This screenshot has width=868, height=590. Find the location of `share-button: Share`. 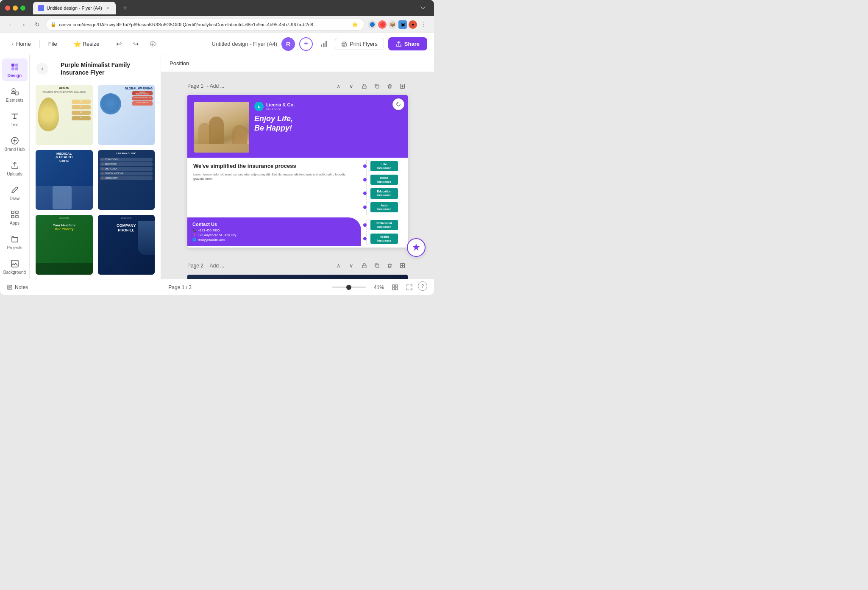

share-button: Share is located at coordinates (408, 44).